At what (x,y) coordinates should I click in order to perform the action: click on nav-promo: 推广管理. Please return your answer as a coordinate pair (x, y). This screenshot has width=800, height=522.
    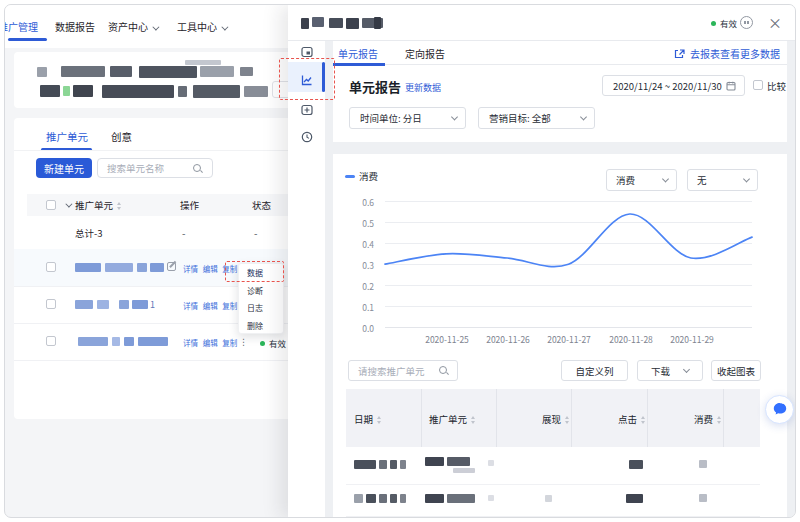
    Looking at the image, I should click on (21, 26).